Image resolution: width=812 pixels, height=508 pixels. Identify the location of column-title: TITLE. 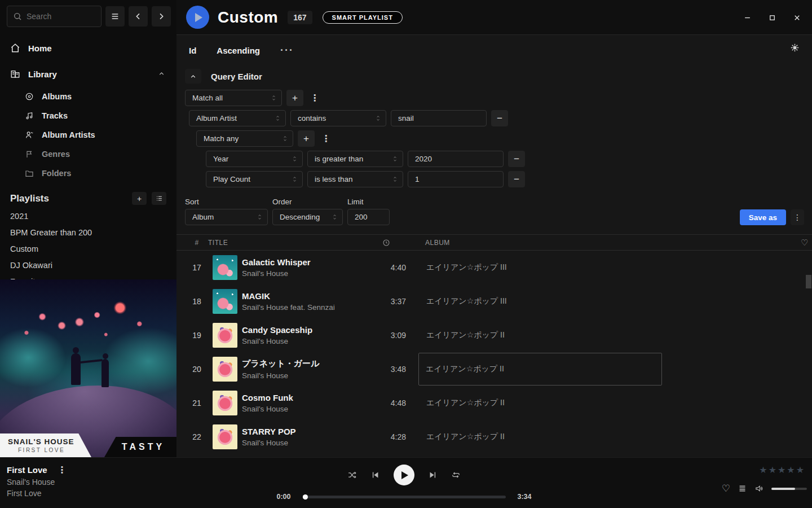
(288, 243).